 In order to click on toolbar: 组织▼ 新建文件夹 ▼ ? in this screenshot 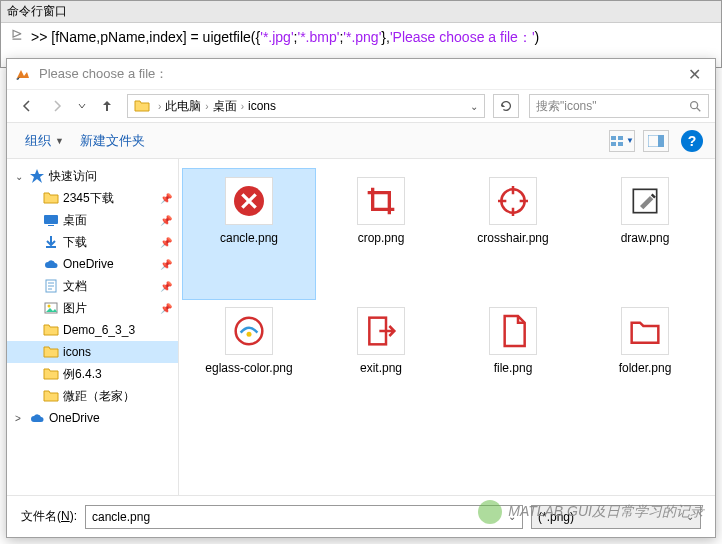, I will do `click(361, 141)`.